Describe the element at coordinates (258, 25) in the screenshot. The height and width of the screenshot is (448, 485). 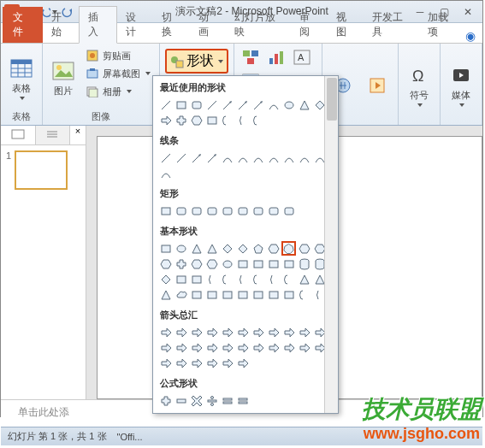
I see `tab-slideshow: 幻灯片放映` at that location.